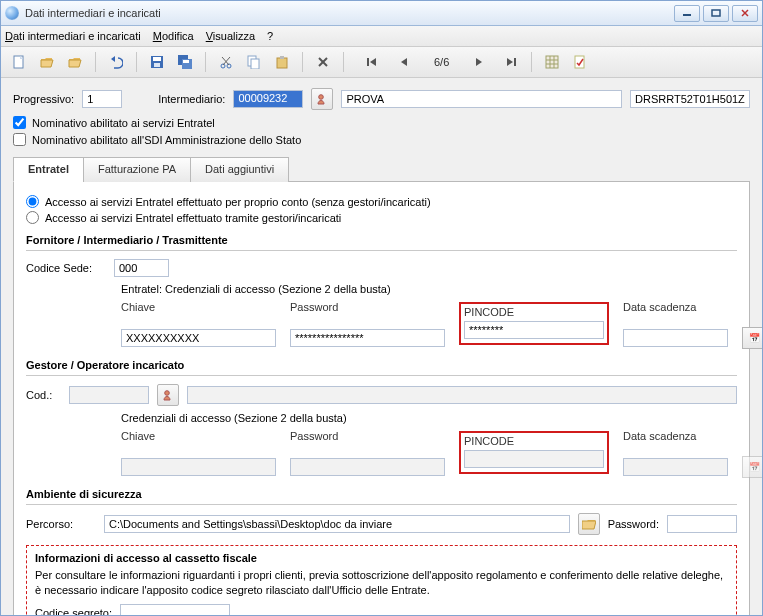  What do you see at coordinates (137, 170) in the screenshot?
I see `tab-fatturazione: Fatturazione PA` at bounding box center [137, 170].